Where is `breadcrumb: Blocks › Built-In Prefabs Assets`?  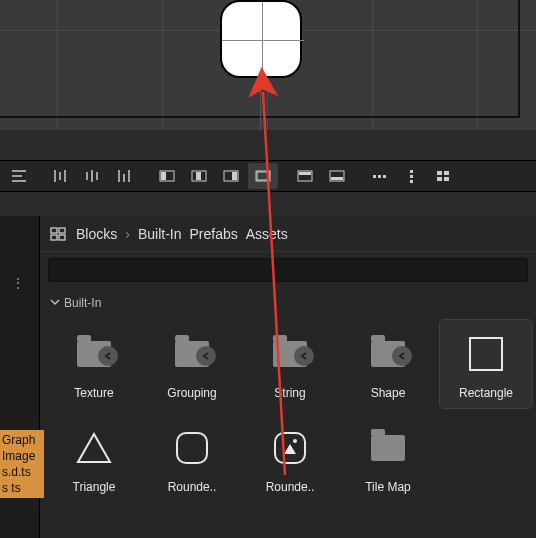
breadcrumb: Blocks › Built-In Prefabs Assets is located at coordinates (288, 234).